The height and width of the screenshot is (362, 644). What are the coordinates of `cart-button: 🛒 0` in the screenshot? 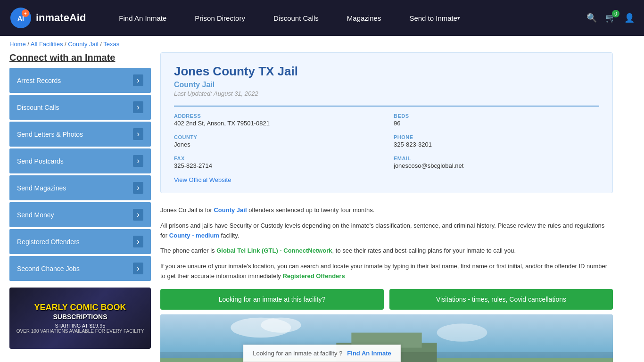 It's located at (611, 18).